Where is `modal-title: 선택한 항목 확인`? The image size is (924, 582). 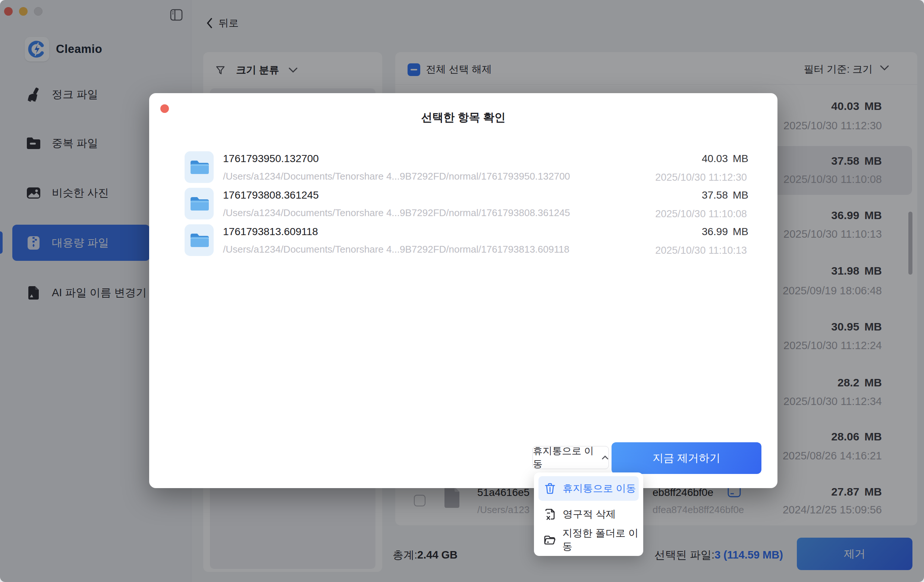 modal-title: 선택한 항목 확인 is located at coordinates (464, 118).